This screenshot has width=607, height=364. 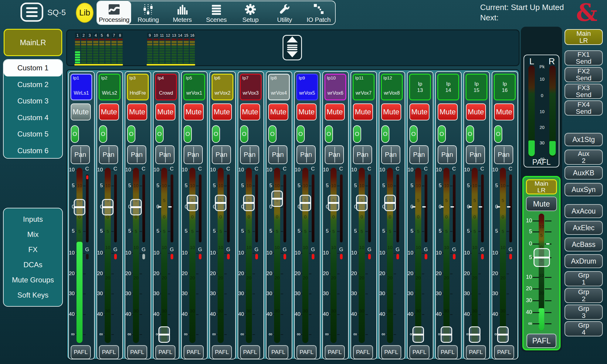 I want to click on sidebar-item-soft-keys: Soft Keys, so click(x=33, y=295).